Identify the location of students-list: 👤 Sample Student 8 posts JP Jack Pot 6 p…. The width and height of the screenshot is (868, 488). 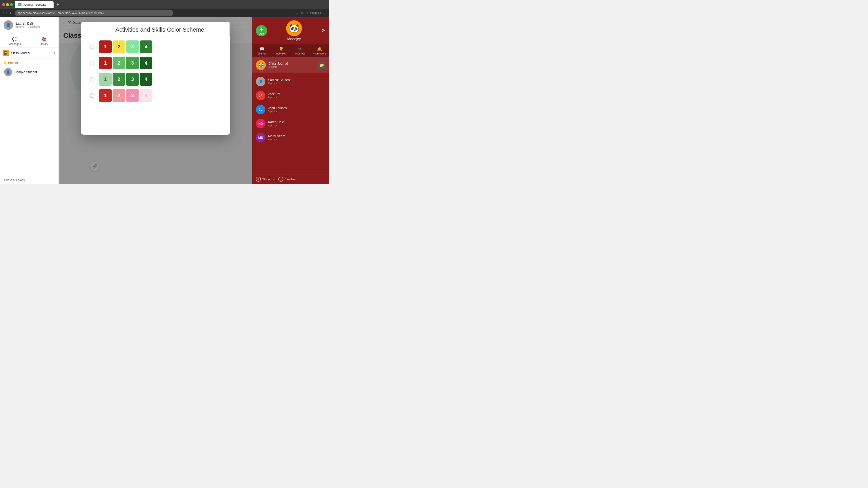
(291, 123).